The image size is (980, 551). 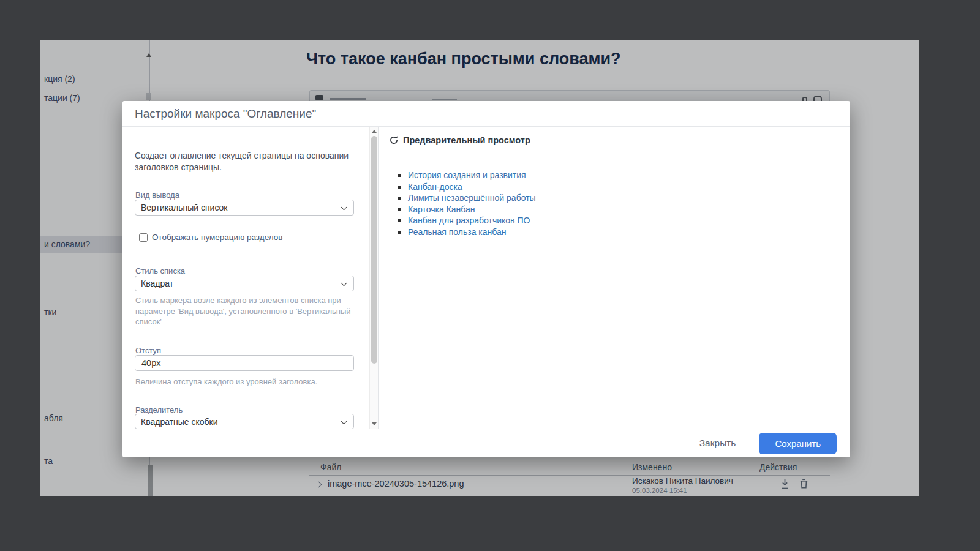 I want to click on toc-link: Реальная польза канбан, so click(x=457, y=232).